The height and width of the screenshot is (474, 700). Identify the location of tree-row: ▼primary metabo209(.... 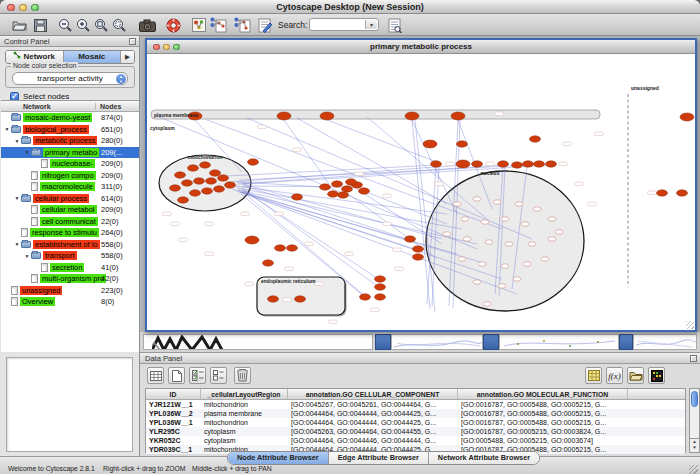
(70, 153).